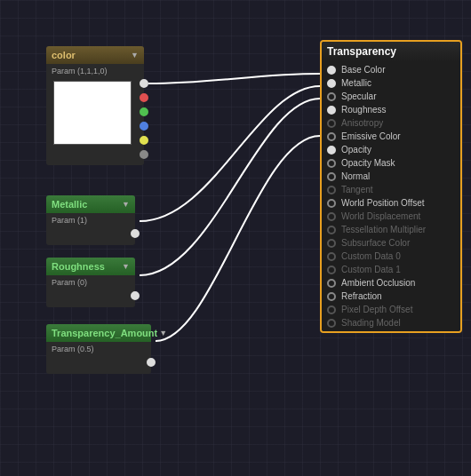 The image size is (471, 476). I want to click on roughness-node-header: Roughness ▼, so click(91, 266).